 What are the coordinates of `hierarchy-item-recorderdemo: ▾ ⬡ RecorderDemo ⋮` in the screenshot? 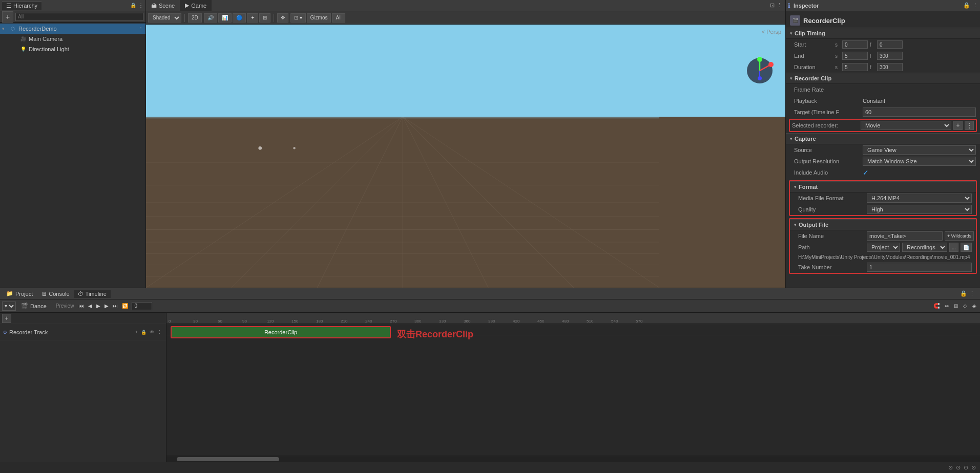 It's located at (73, 29).